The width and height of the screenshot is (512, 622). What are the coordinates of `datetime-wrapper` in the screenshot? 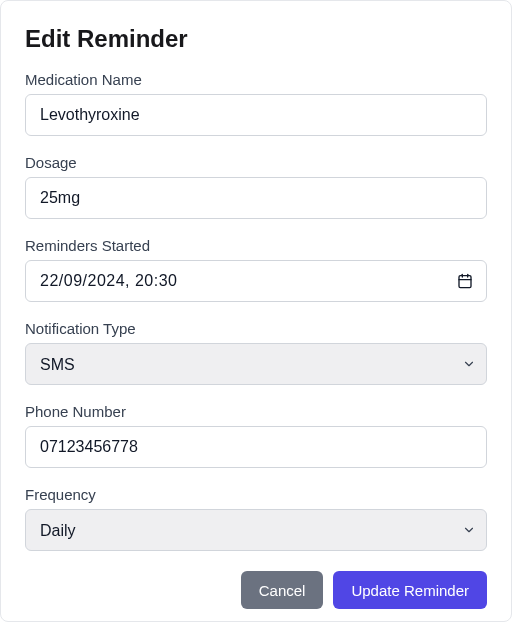 It's located at (256, 281).